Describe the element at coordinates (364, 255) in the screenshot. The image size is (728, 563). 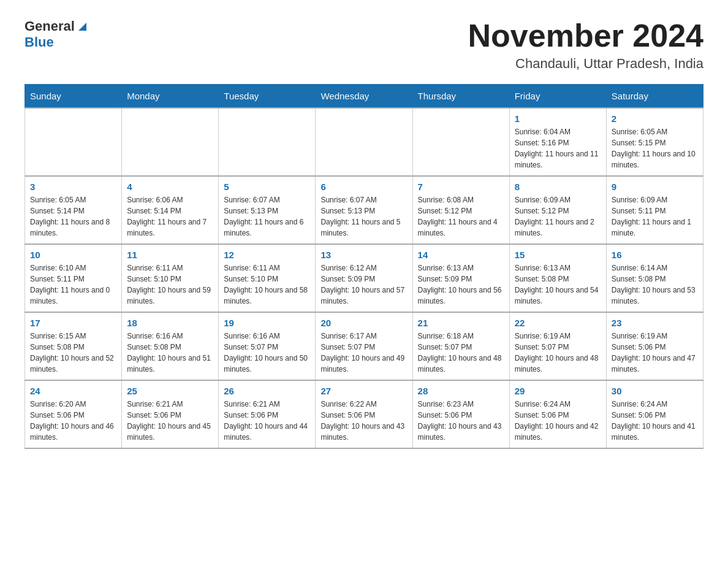
I see `day-number: 13` at that location.